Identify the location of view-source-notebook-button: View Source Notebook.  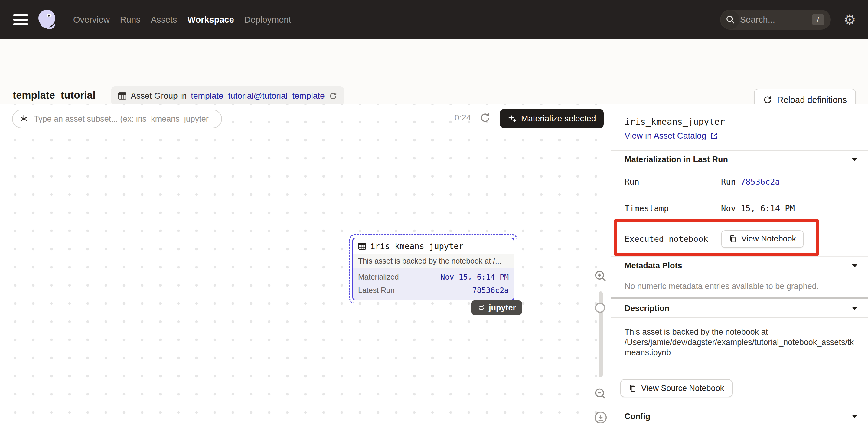
(677, 388).